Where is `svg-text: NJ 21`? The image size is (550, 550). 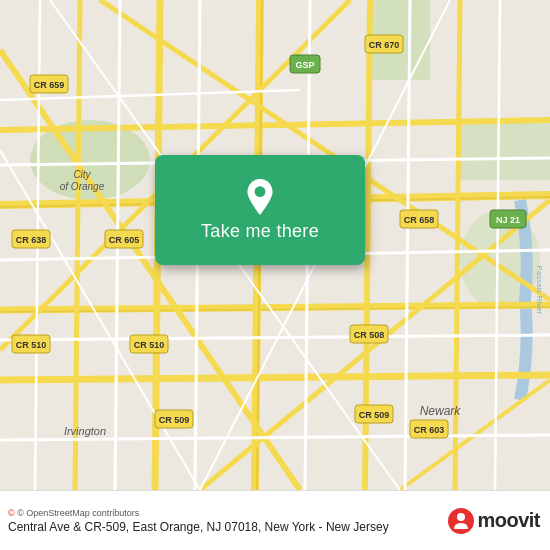
svg-text: NJ 21 is located at coordinates (508, 220).